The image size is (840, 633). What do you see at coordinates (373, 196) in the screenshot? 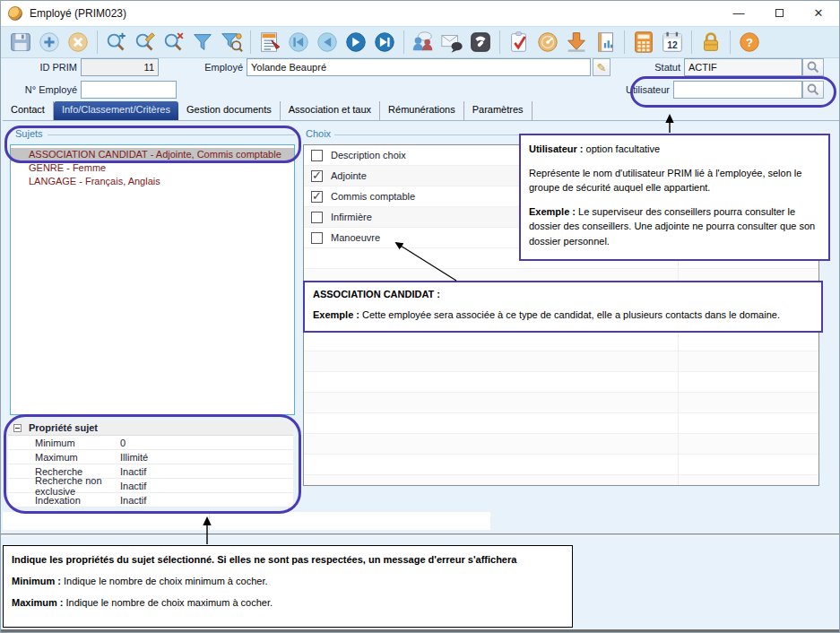
I see `choix-label: Commis comptable` at bounding box center [373, 196].